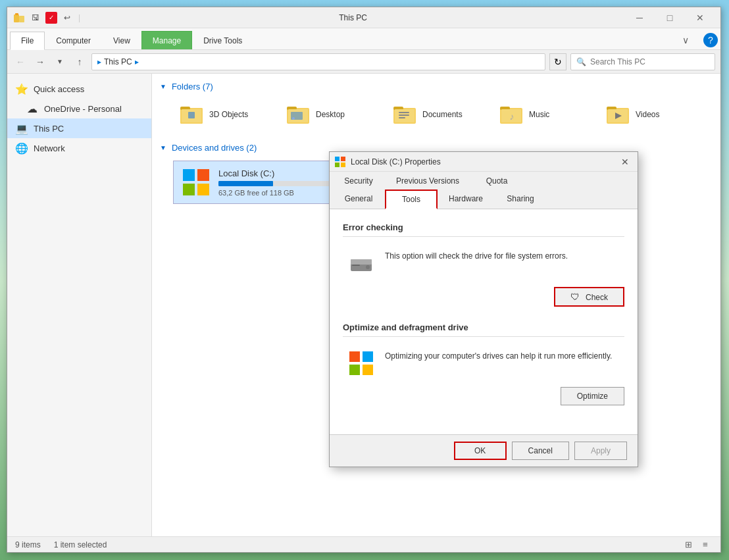 This screenshot has width=729, height=560. What do you see at coordinates (361, 263) in the screenshot?
I see `disk-drive-icon` at bounding box center [361, 263].